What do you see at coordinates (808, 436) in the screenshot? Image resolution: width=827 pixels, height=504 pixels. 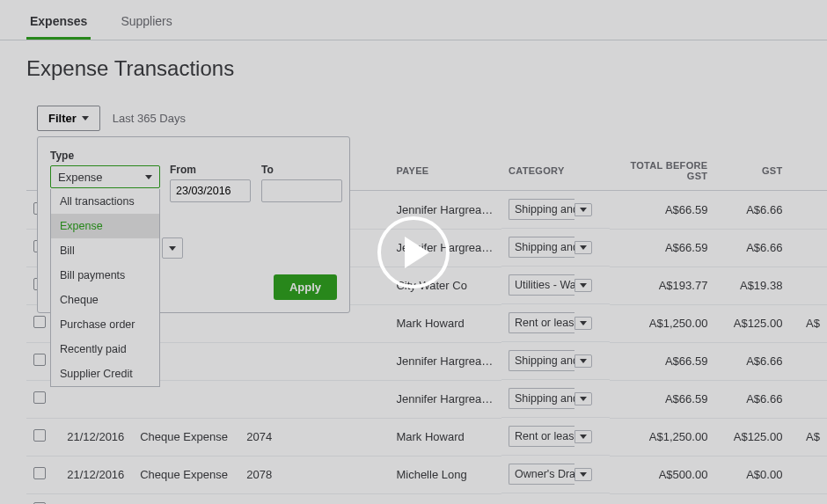 I see `cell-tail: A$` at bounding box center [808, 436].